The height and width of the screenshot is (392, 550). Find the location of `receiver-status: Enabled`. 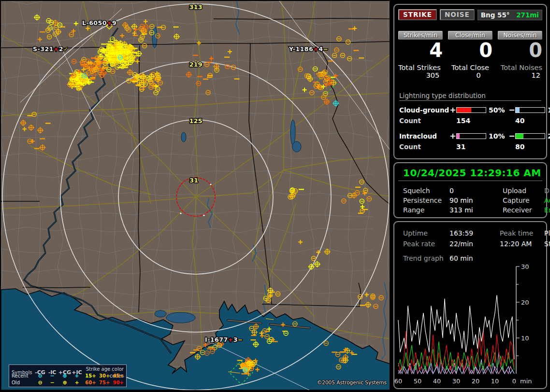

receiver-status: Enabled is located at coordinates (547, 210).